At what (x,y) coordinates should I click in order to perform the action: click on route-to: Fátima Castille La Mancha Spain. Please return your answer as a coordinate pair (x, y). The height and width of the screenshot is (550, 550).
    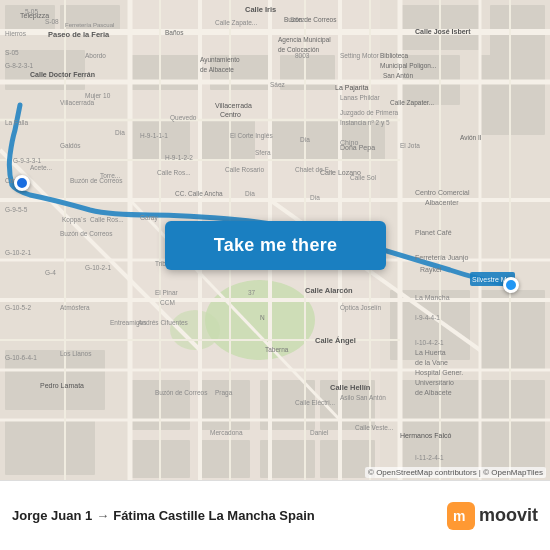
    Looking at the image, I should click on (214, 516).